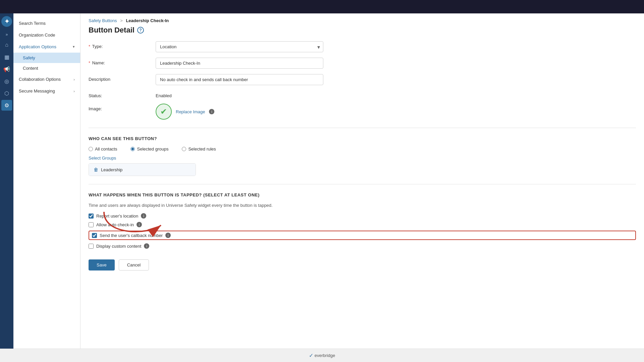 The height and width of the screenshot is (362, 644). What do you see at coordinates (362, 156) in the screenshot?
I see `who-can-see-section: WHO CAN SEE THIS BUTTON? All contacts Se…` at bounding box center [362, 156].